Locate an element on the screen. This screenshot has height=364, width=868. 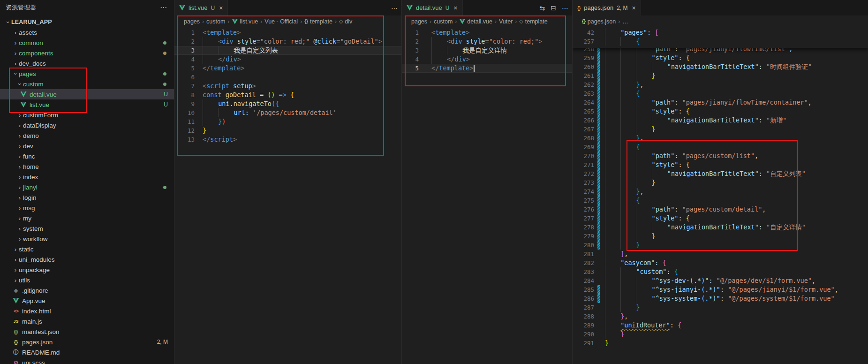
split-editor-icon: ⊟ is located at coordinates (553, 8).